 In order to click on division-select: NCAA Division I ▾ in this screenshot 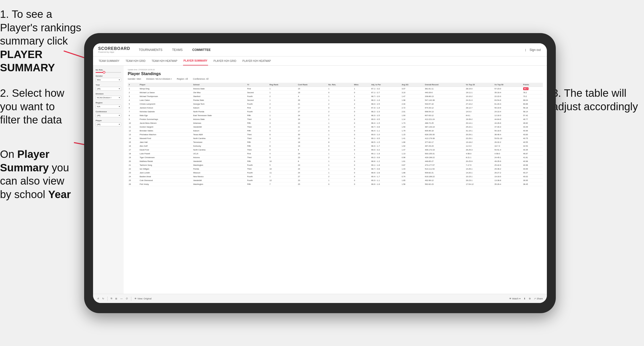, I will do `click(108, 98)`.